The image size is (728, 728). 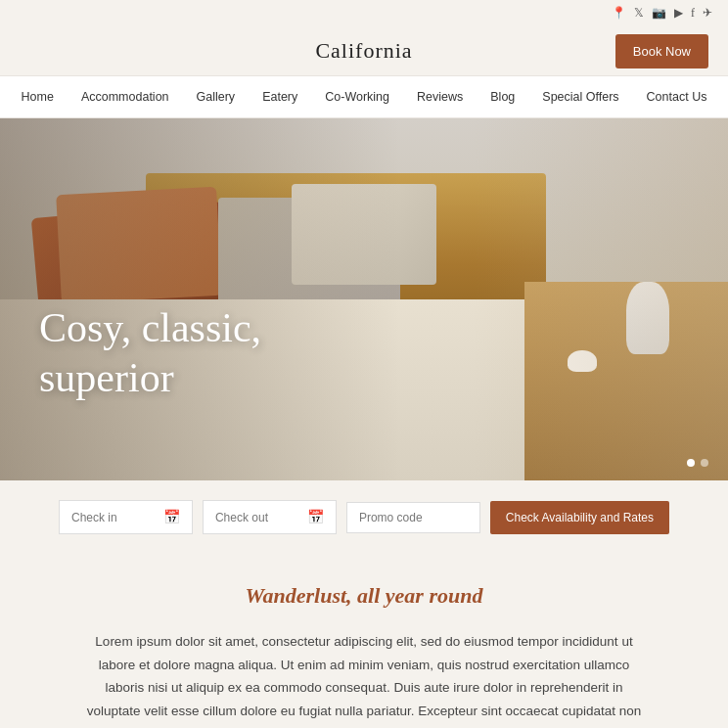 What do you see at coordinates (114, 518) in the screenshot?
I see `checkin-input` at bounding box center [114, 518].